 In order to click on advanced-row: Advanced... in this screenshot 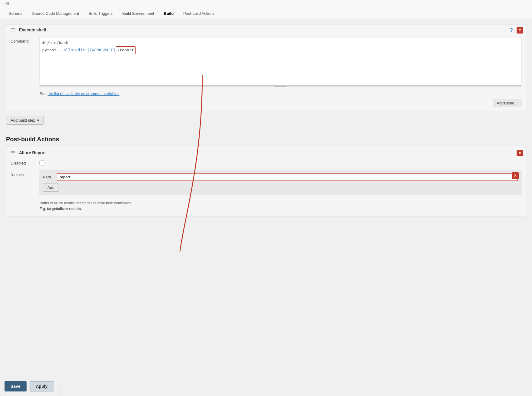, I will do `click(266, 104)`.